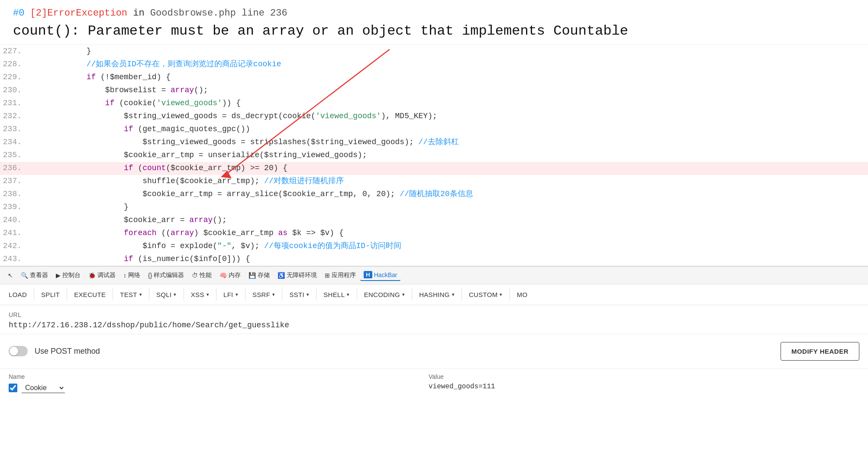 The height and width of the screenshot is (468, 868). Describe the element at coordinates (434, 320) in the screenshot. I see `url-section: URL http://172.16.238.12/dsshop/public/h…` at that location.